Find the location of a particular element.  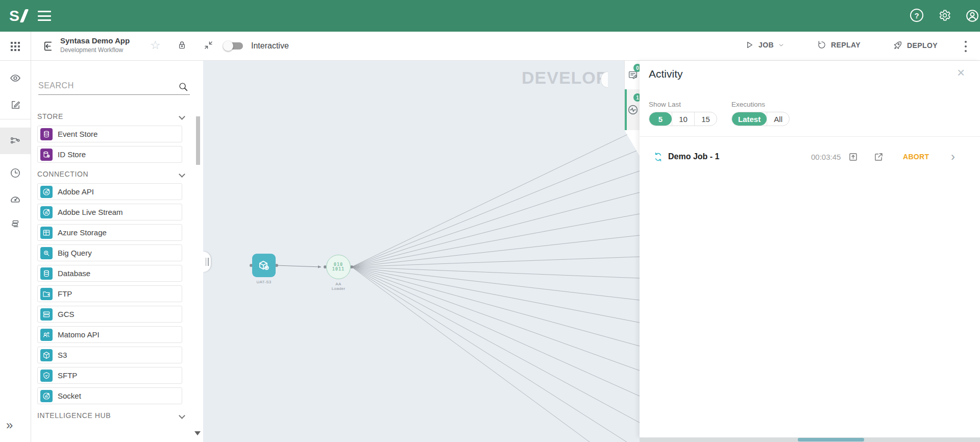

palette-item-socket: Socket is located at coordinates (110, 396).